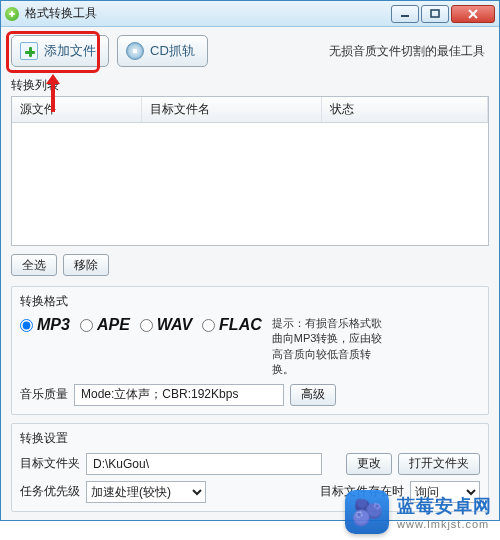  I want to click on remove-button: 移除, so click(86, 265).